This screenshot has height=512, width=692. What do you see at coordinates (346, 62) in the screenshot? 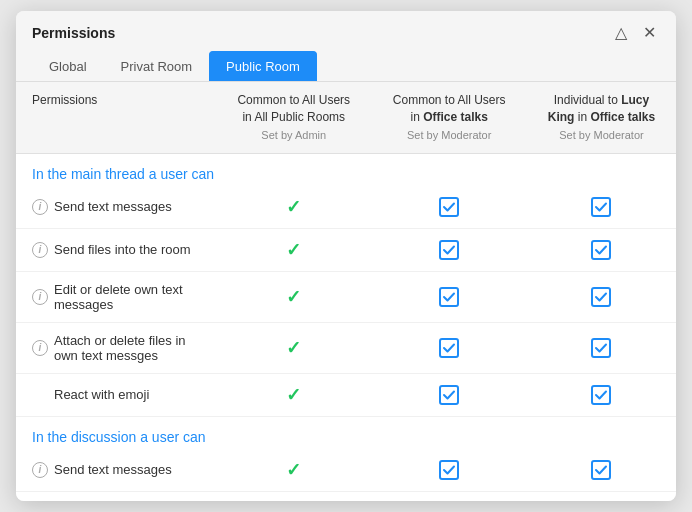
I see `tab-bar: GlobalPrivat RoomPublic Room` at bounding box center [346, 62].